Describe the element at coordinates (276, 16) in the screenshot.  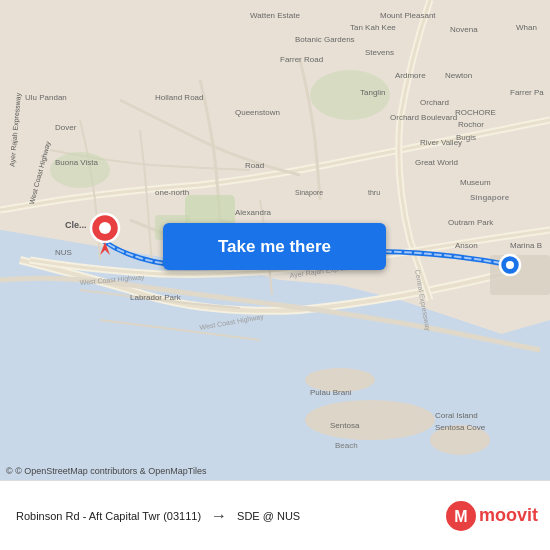
I see `svg-text: Watten Estate` at that location.